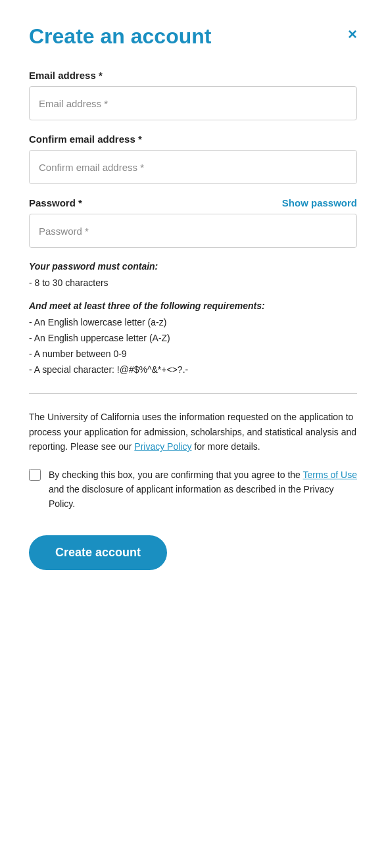 This screenshot has height=868, width=386. I want to click on close-button: ×, so click(352, 34).